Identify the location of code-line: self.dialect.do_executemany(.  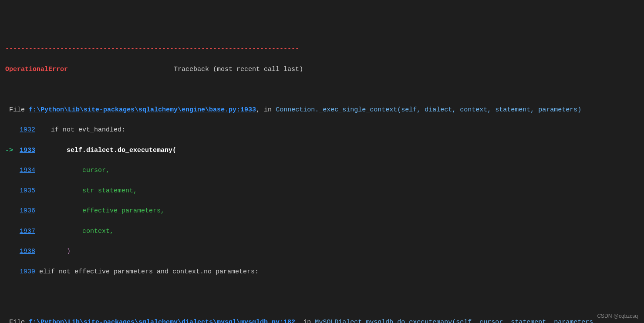
(106, 151).